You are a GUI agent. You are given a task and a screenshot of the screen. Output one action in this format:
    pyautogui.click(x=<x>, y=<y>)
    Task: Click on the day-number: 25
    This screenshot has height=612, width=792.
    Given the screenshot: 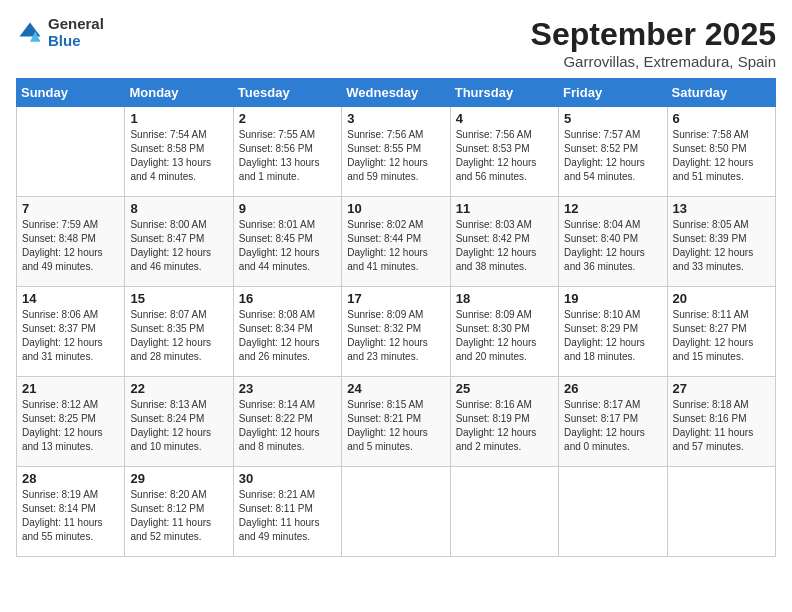 What is the action you would take?
    pyautogui.click(x=504, y=388)
    